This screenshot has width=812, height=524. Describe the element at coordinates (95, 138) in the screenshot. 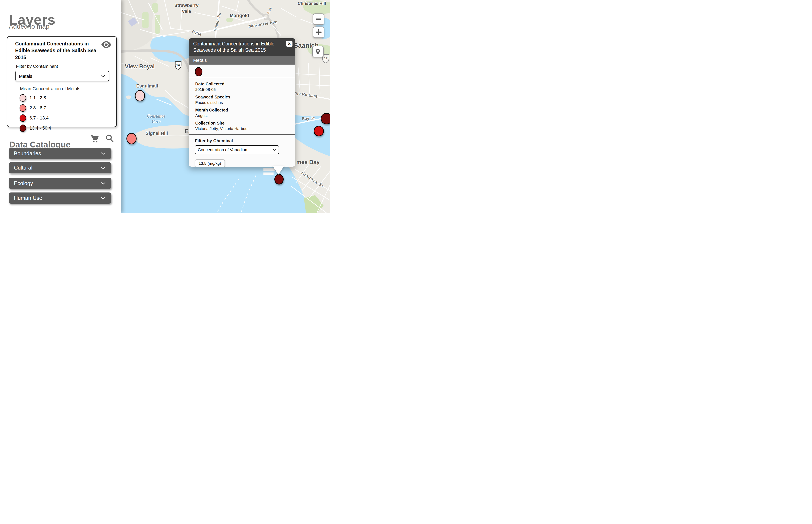

I see `cart-icon` at that location.